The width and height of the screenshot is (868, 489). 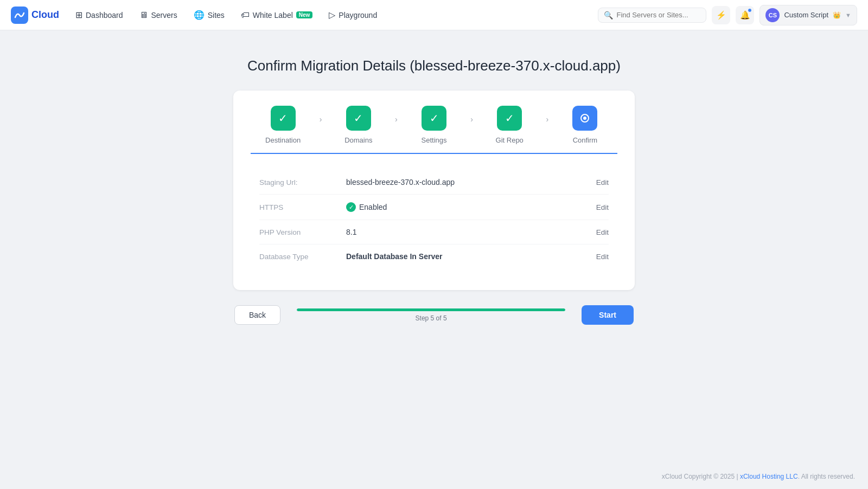 I want to click on nav-logo: Cloud, so click(x=35, y=15).